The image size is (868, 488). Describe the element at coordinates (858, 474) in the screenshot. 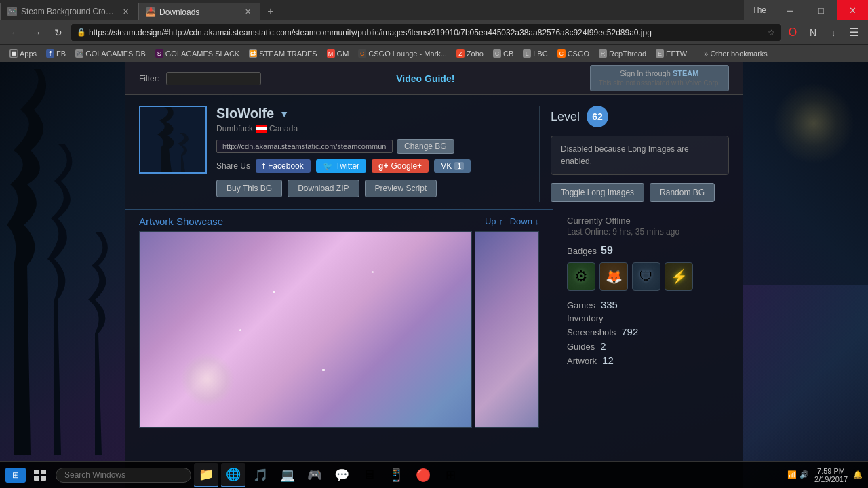

I see `notification-button: 🔔` at that location.